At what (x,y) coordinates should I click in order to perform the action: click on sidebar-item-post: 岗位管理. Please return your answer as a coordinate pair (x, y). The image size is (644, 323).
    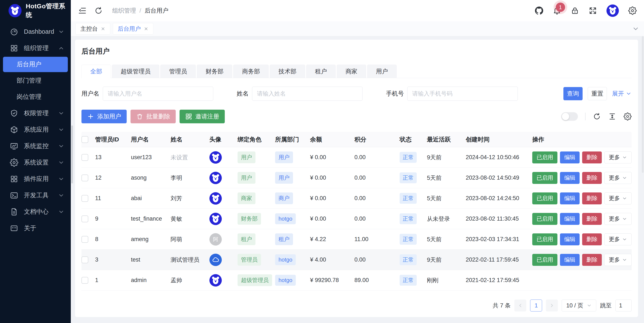
    Looking at the image, I should click on (36, 97).